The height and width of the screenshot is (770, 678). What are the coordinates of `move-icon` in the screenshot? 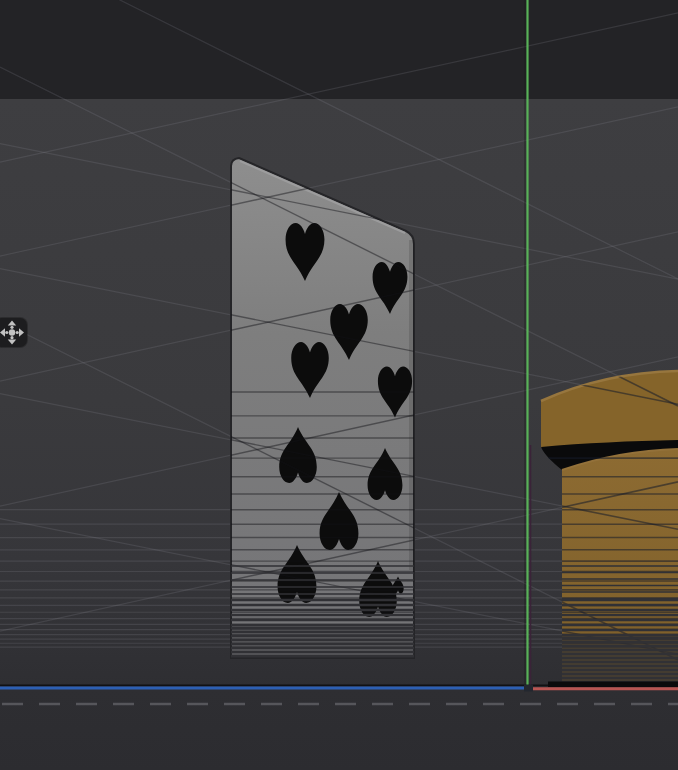 It's located at (14, 332).